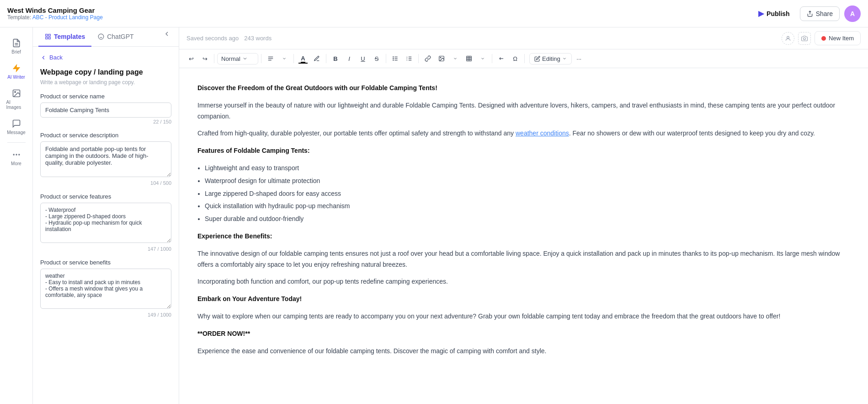 The height and width of the screenshot is (404, 868). What do you see at coordinates (16, 99) in the screenshot?
I see `sidebar-item-ai-images: AI Images` at bounding box center [16, 99].